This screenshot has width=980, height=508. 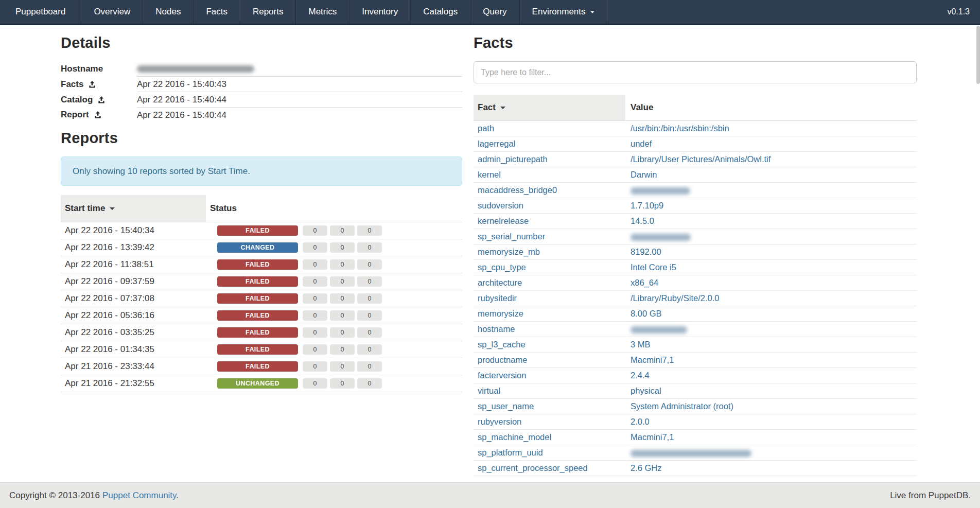 I want to click on fact-name-link: rubysitedir, so click(x=497, y=298).